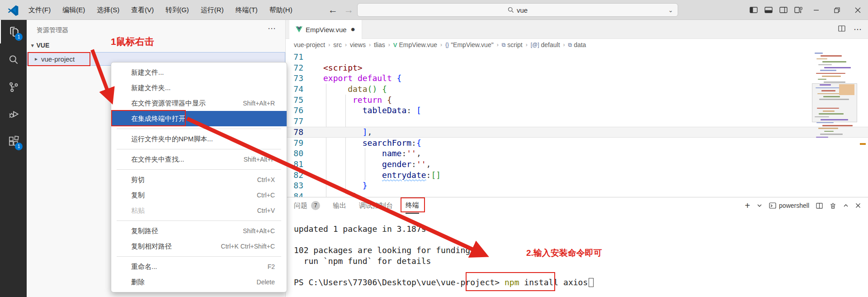 The height and width of the screenshot is (297, 868). What do you see at coordinates (333, 10) in the screenshot?
I see `nav-back-icon: ←` at bounding box center [333, 10].